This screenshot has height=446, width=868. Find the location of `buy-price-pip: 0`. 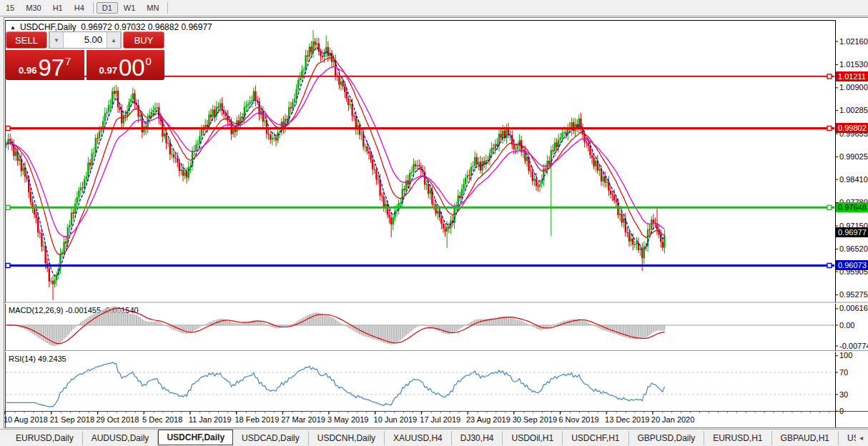

buy-price-pip: 0 is located at coordinates (149, 61).